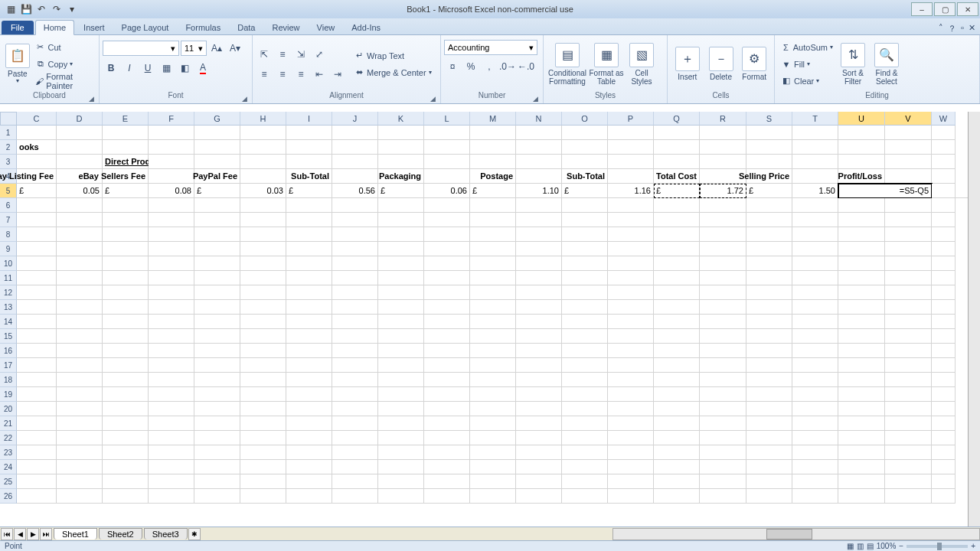  I want to click on view-layout-icon: ▥, so click(861, 546).